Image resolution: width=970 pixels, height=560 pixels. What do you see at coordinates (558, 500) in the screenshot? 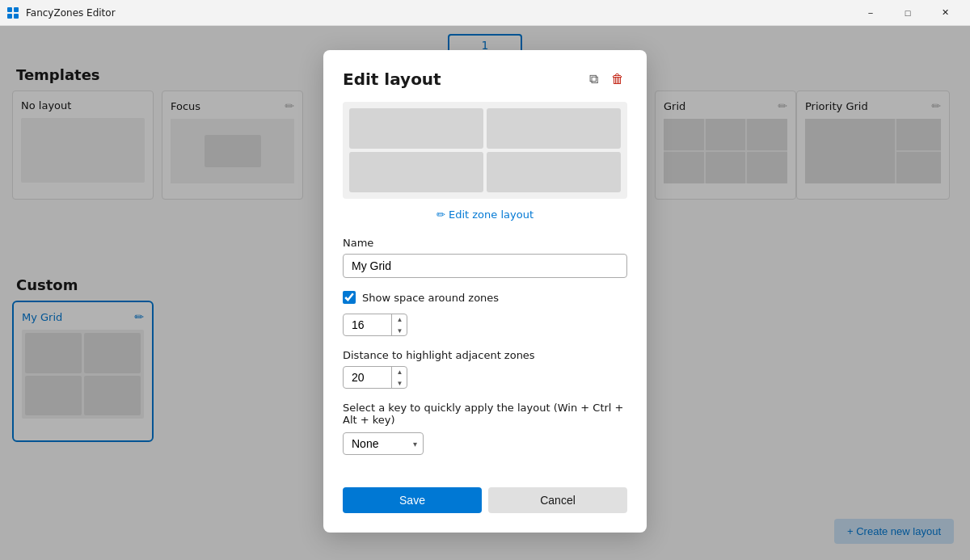
I see `cancel-button: Cancel` at bounding box center [558, 500].